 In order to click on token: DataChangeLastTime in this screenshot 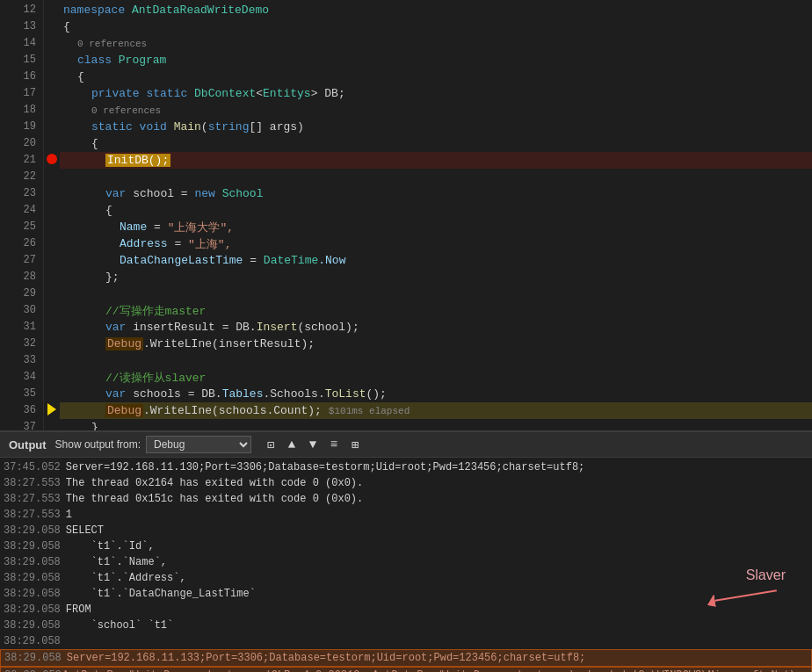, I will do `click(185, 260)`.